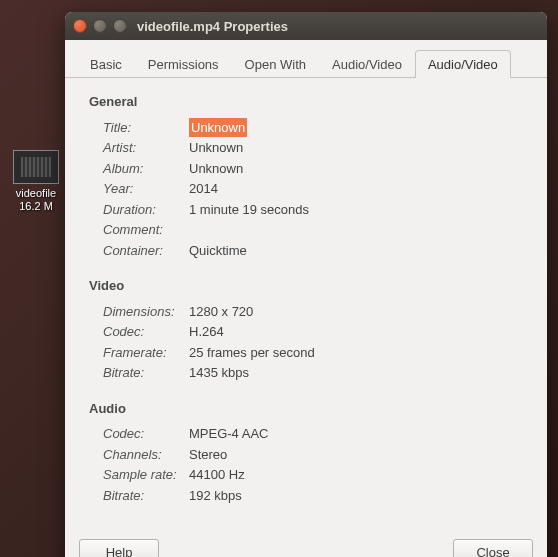 The width and height of the screenshot is (558, 557). Describe the element at coordinates (217, 475) in the screenshot. I see `value-sample-rate: 44100 Hz` at that location.